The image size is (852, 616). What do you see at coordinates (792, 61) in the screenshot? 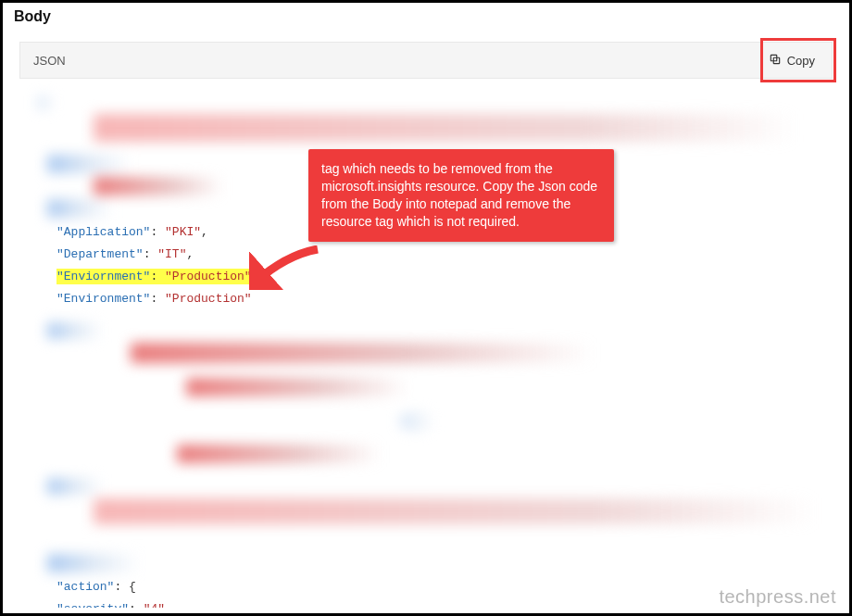
I see `copy-button: Copy` at bounding box center [792, 61].